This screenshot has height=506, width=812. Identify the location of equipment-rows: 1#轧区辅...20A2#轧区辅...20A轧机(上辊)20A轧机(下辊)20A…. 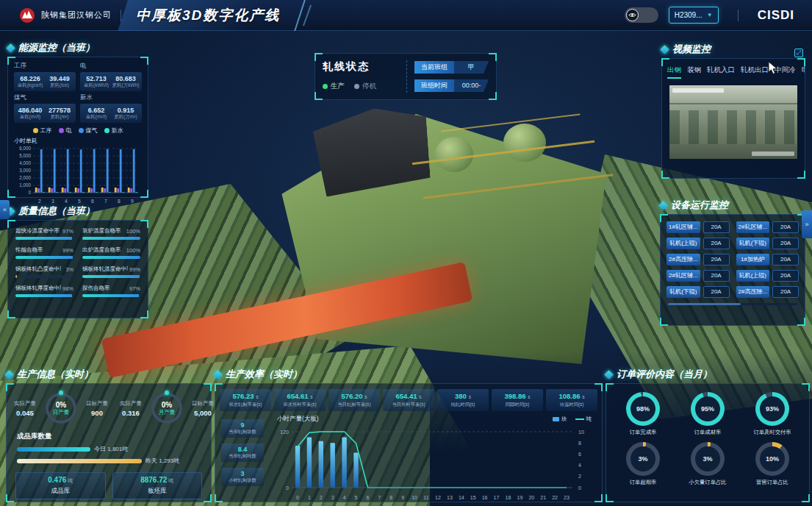
(733, 256).